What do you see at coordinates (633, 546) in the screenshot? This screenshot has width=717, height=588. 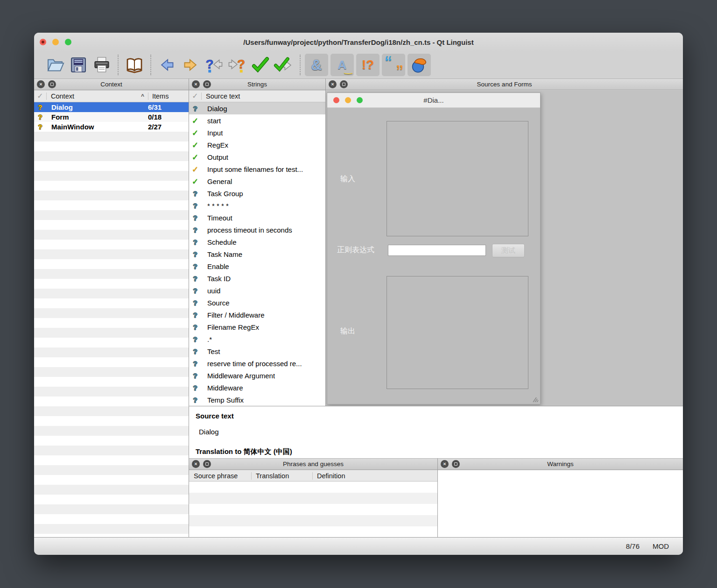 I see `progress-counter: 8/76` at bounding box center [633, 546].